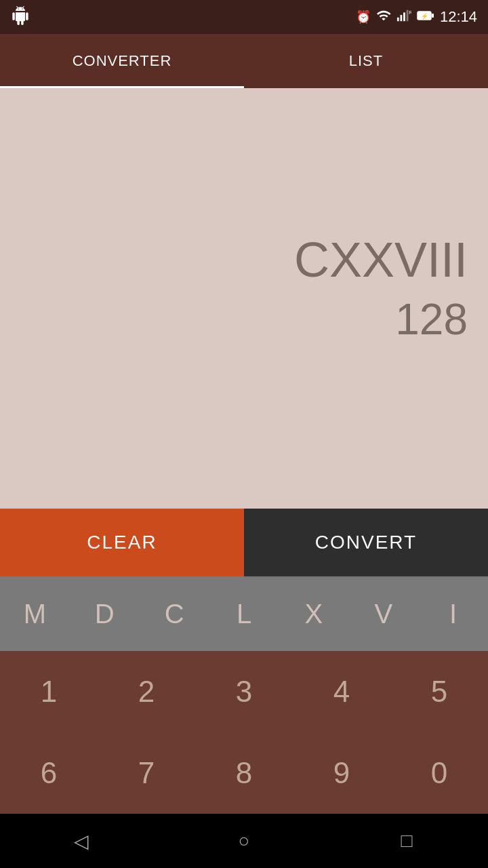 The image size is (488, 868). What do you see at coordinates (244, 773) in the screenshot?
I see `num-row-2: 6 7 8 9 0` at bounding box center [244, 773].